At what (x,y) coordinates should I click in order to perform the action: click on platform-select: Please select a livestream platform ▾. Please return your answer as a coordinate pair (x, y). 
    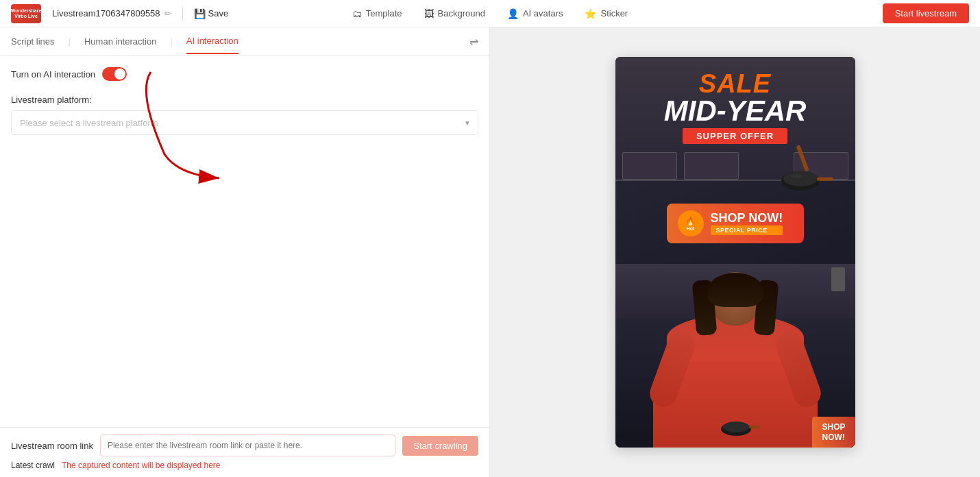
    Looking at the image, I should click on (245, 123).